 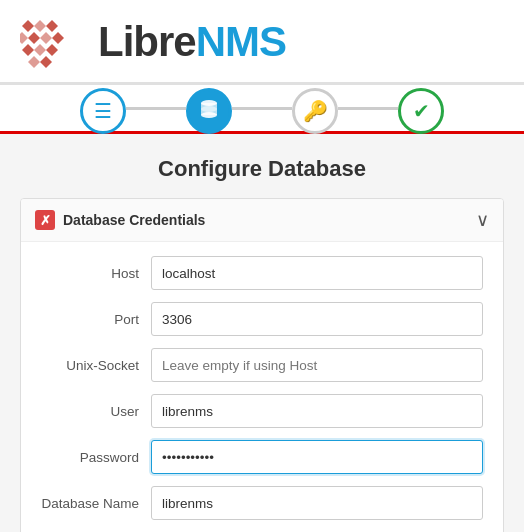 What do you see at coordinates (422, 111) in the screenshot?
I see `check-icon: ✔` at bounding box center [422, 111].